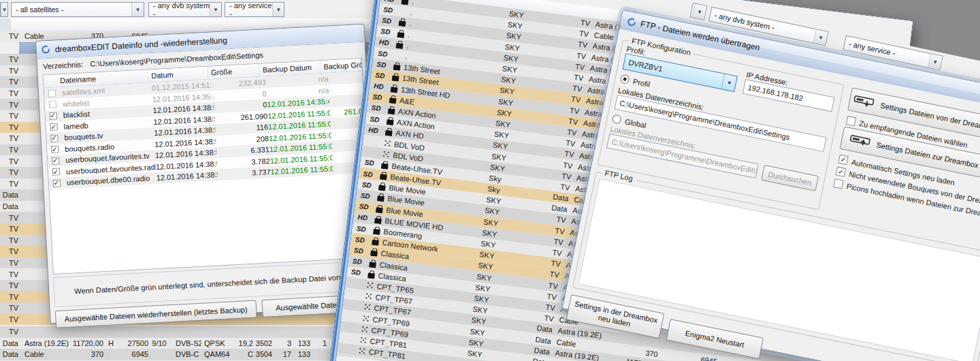 The width and height of the screenshot is (980, 361). I want to click on dreambox-upload-icon, so click(860, 142).